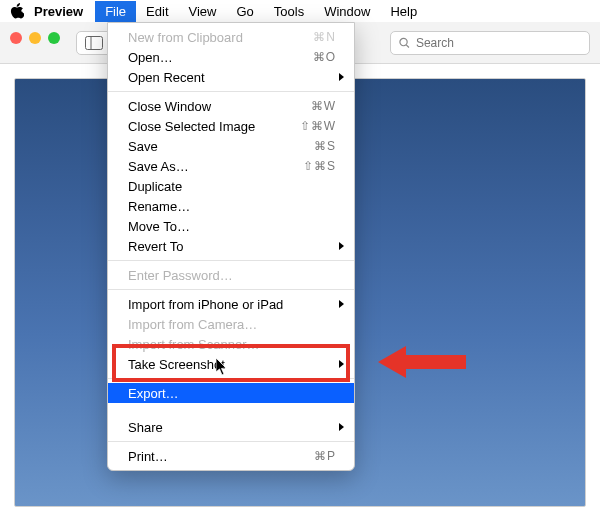 The image size is (600, 521). Describe the element at coordinates (289, 12) in the screenshot. I see `menubar-item-tools: Tools` at that location.